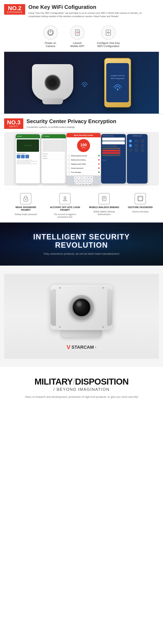  I want to click on step-wifi-label: Configure One KeyWiFi Configuration, so click(108, 44).